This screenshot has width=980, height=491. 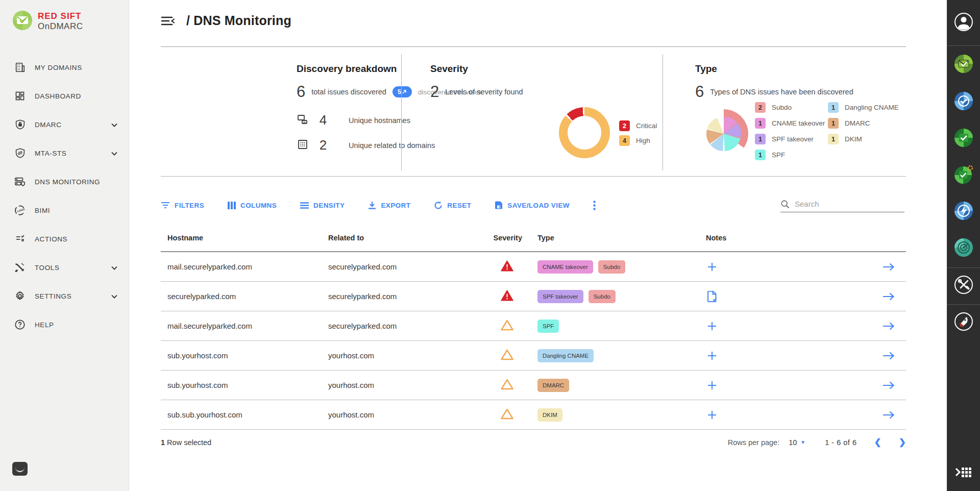 What do you see at coordinates (533, 205) in the screenshot?
I see `table-toolbar: FILTERS COLUMNS DENSITY EXPORT RESET SAV…` at bounding box center [533, 205].